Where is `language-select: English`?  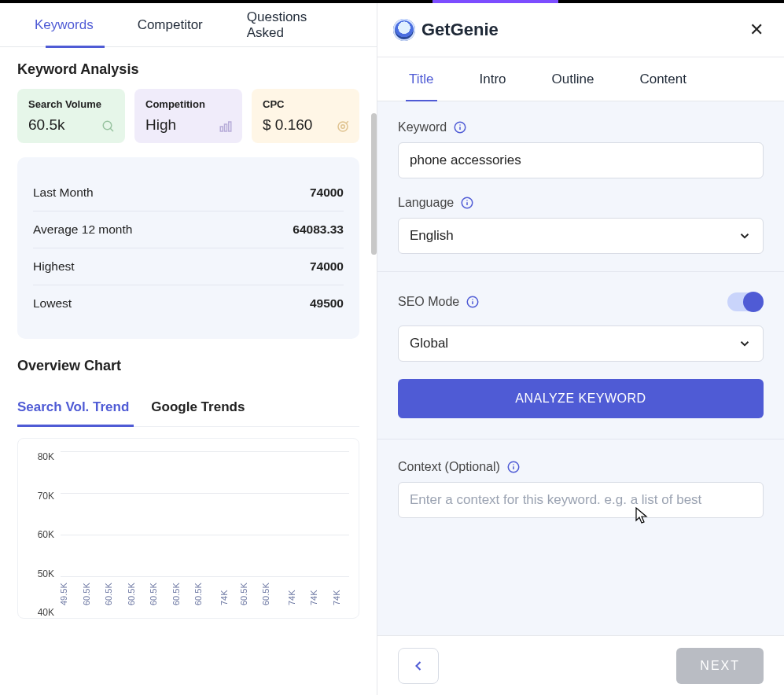 language-select: English is located at coordinates (580, 236).